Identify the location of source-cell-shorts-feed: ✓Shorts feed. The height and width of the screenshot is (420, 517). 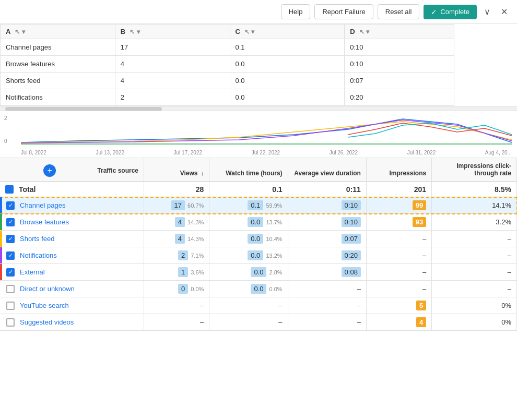
(72, 239).